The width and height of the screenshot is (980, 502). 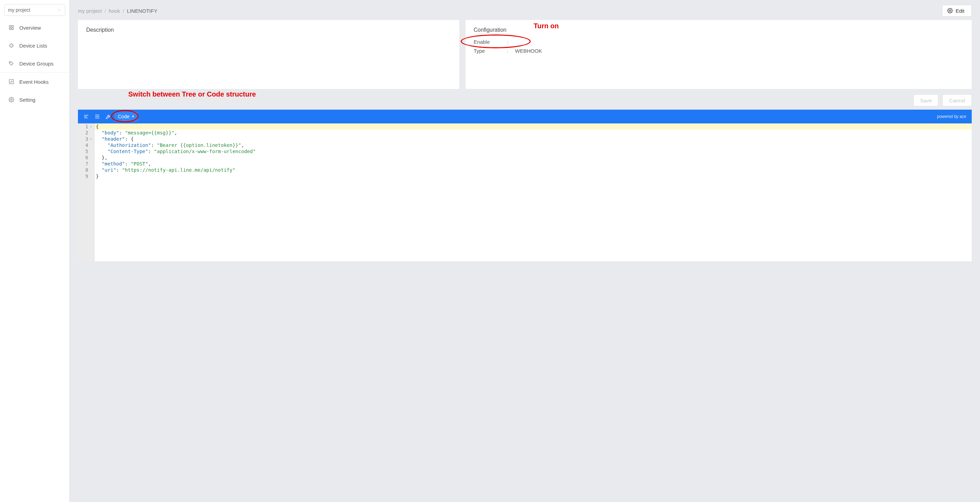 I want to click on sidebar-item-label: Setting, so click(x=27, y=100).